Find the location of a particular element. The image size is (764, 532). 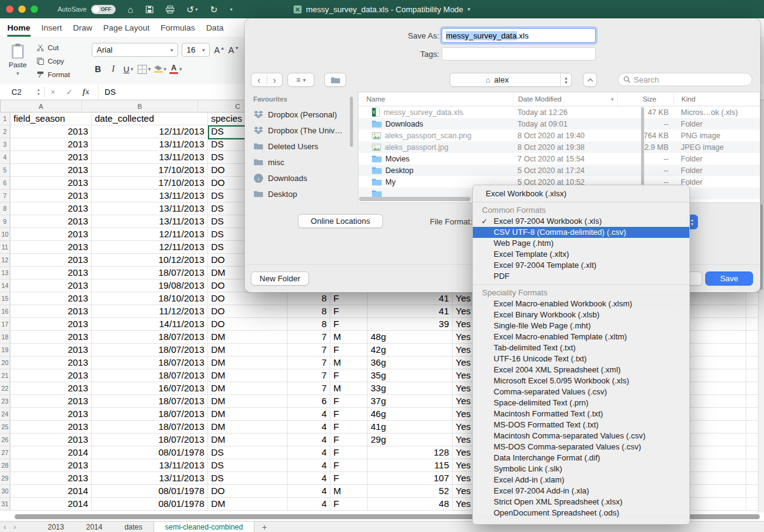

row-number-21: 21 is located at coordinates (5, 375).